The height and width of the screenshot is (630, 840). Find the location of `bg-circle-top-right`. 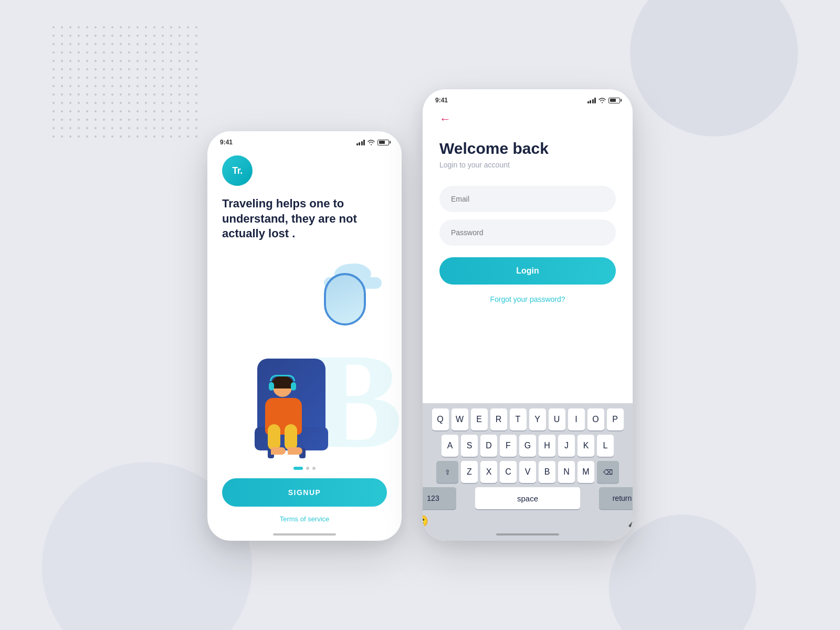

bg-circle-top-right is located at coordinates (714, 68).